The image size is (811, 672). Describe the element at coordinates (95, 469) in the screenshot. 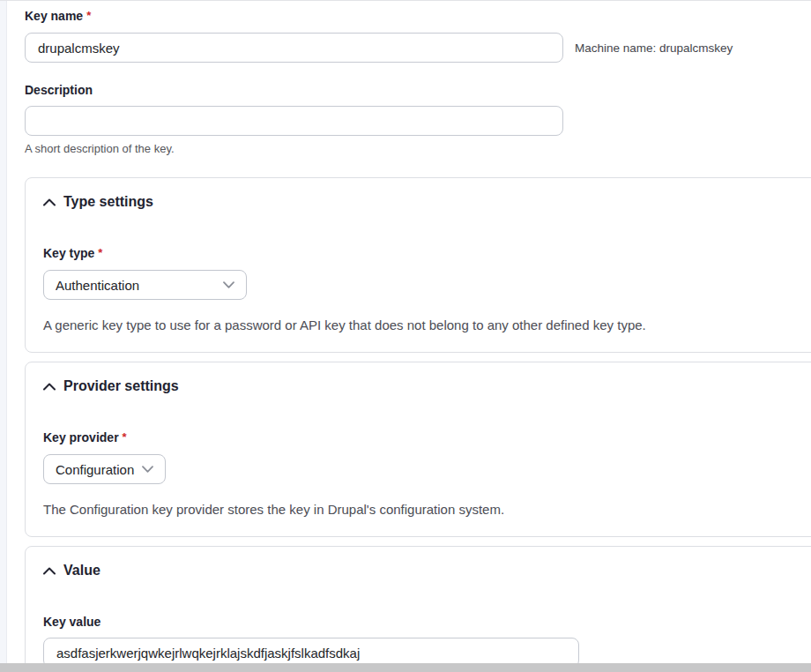

I see `key-provider-selected-option: Configuration` at that location.